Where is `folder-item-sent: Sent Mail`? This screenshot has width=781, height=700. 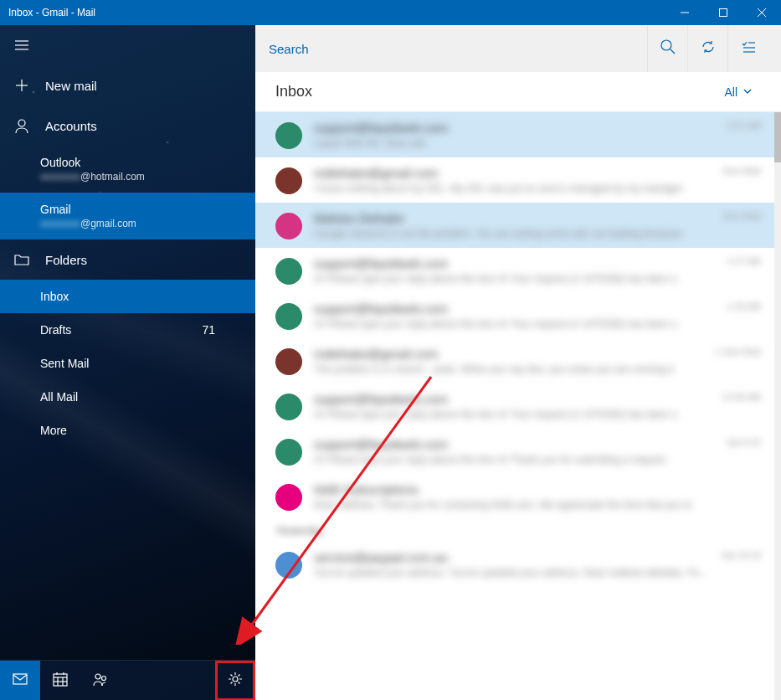
folder-item-sent: Sent Mail is located at coordinates (127, 363).